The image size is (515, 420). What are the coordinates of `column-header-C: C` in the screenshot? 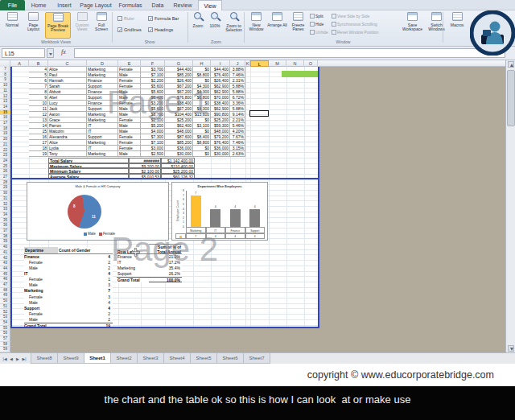 It's located at (68, 64).